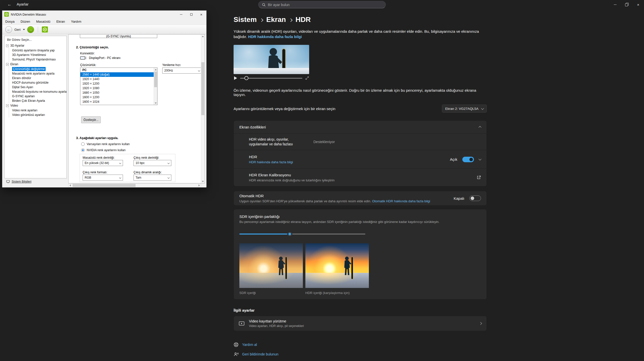  Describe the element at coordinates (203, 109) in the screenshot. I see `content-vertical-scrollbar` at that location.